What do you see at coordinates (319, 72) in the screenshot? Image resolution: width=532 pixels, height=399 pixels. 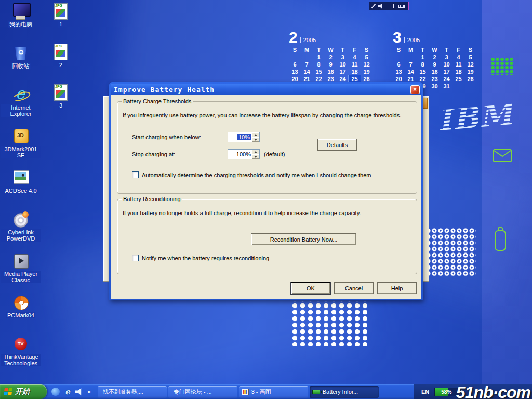 I see `calendar-day: 15` at bounding box center [319, 72].